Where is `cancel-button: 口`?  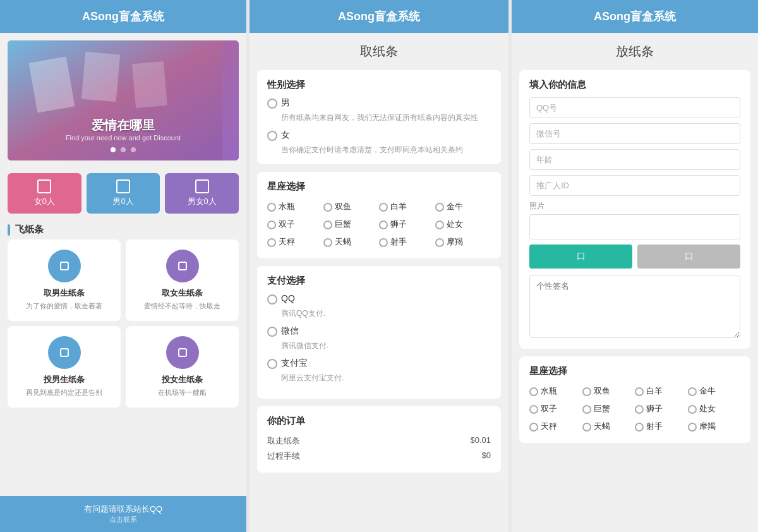
cancel-button: 口 is located at coordinates (689, 257).